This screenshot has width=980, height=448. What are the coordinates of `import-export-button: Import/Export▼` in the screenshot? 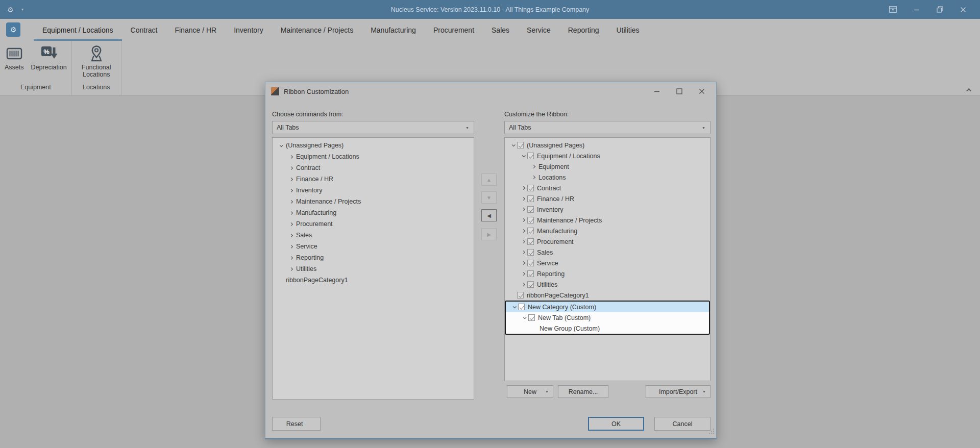 It's located at (678, 392).